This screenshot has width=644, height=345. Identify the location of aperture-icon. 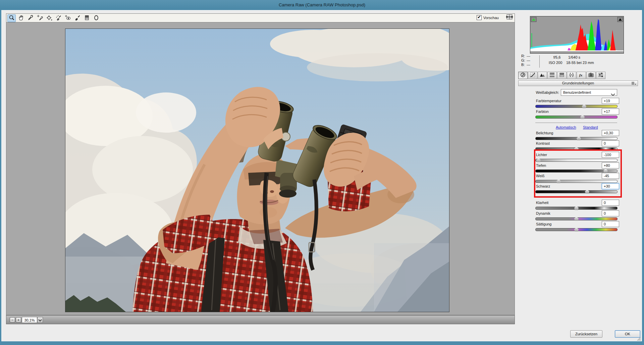
(523, 76).